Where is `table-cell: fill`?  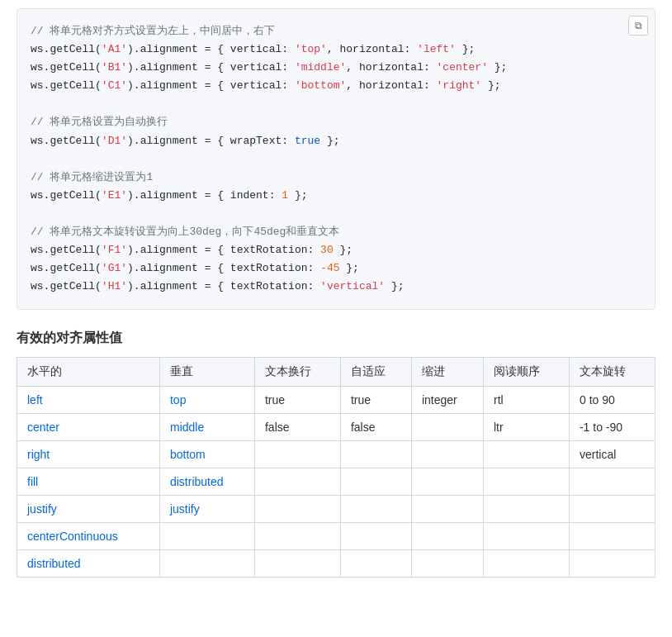 table-cell: fill is located at coordinates (89, 483).